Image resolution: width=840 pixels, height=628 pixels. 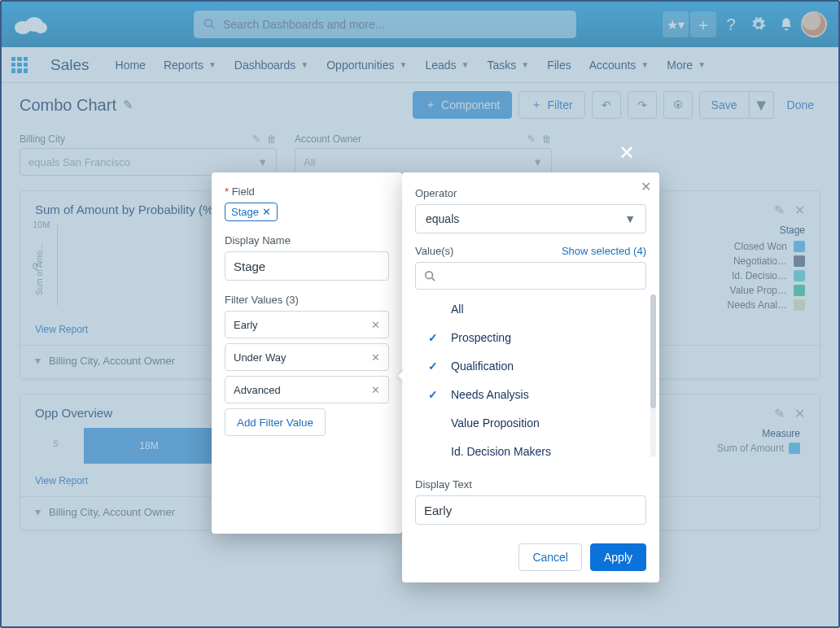 I want to click on popover-arrow, so click(x=402, y=376).